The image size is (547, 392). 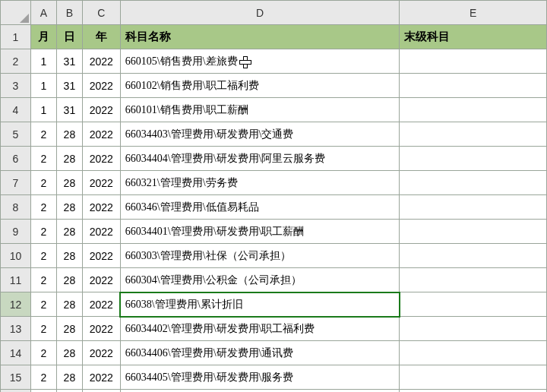 What do you see at coordinates (473, 13) in the screenshot?
I see `col-header-E: E` at bounding box center [473, 13].